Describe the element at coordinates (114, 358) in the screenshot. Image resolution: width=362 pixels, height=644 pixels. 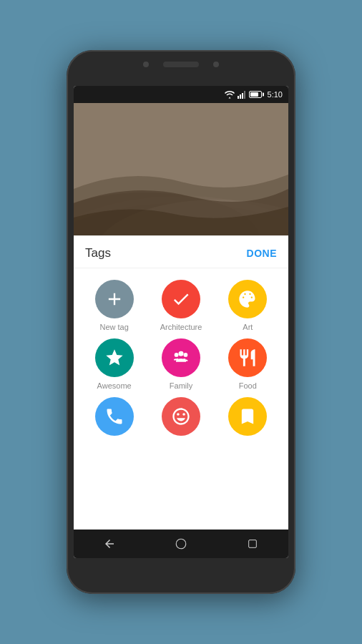
I see `star-icon` at that location.